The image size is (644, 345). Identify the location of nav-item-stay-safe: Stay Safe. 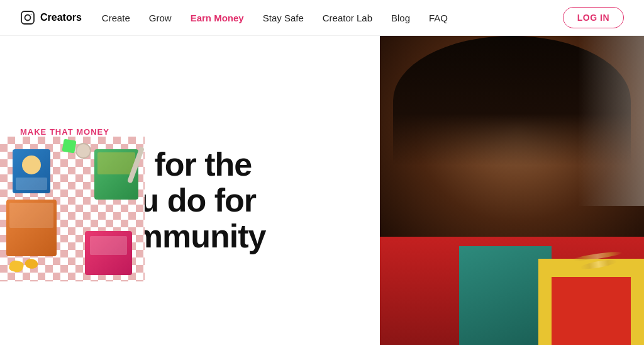
(283, 18).